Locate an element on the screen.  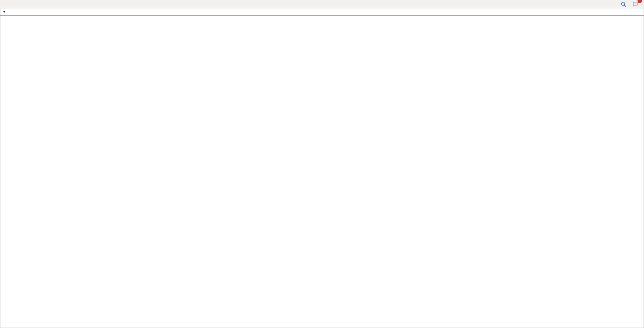
notification-badge is located at coordinates (640, 2).